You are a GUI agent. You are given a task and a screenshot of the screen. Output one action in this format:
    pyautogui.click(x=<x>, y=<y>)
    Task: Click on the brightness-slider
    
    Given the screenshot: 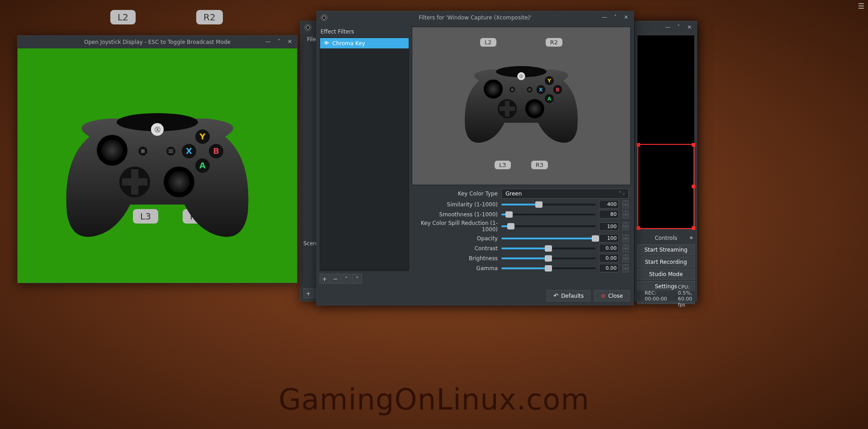 What is the action you would take?
    pyautogui.click(x=548, y=258)
    